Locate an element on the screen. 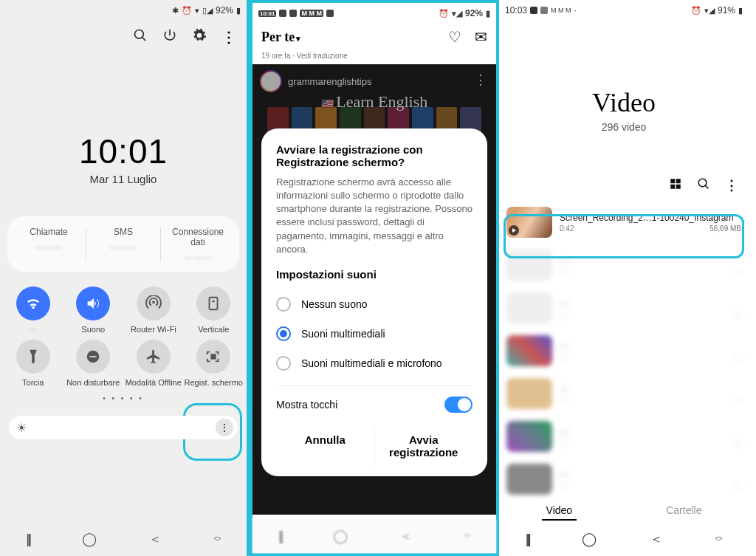  clock-date: Mar 11 Luglio is located at coordinates (123, 179).